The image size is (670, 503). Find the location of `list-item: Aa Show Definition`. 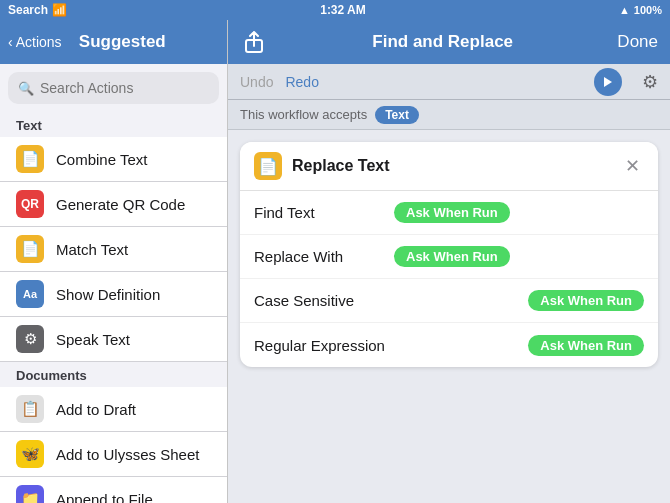

list-item: Aa Show Definition is located at coordinates (114, 294).